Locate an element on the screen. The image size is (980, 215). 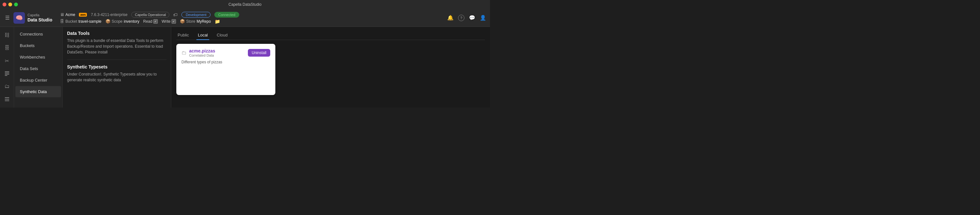
sidebar-item-backup-center: Backup Center is located at coordinates (38, 80).